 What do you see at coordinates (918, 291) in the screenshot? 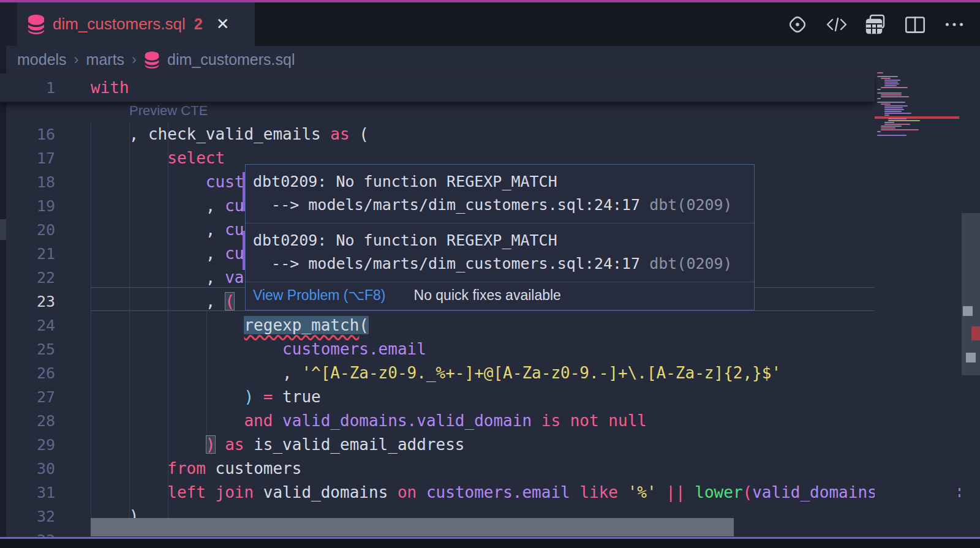
I see `minimap` at bounding box center [918, 291].